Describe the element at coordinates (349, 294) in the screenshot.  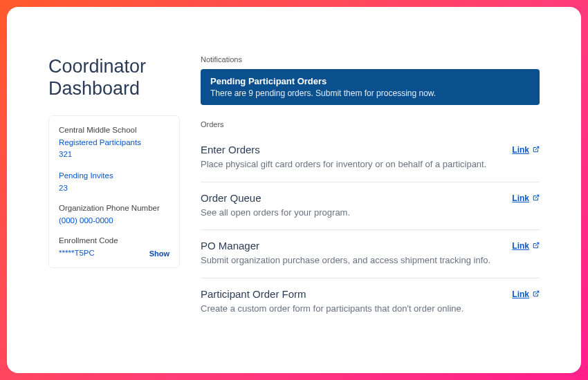
I see `order-title: Participant Order Form` at that location.